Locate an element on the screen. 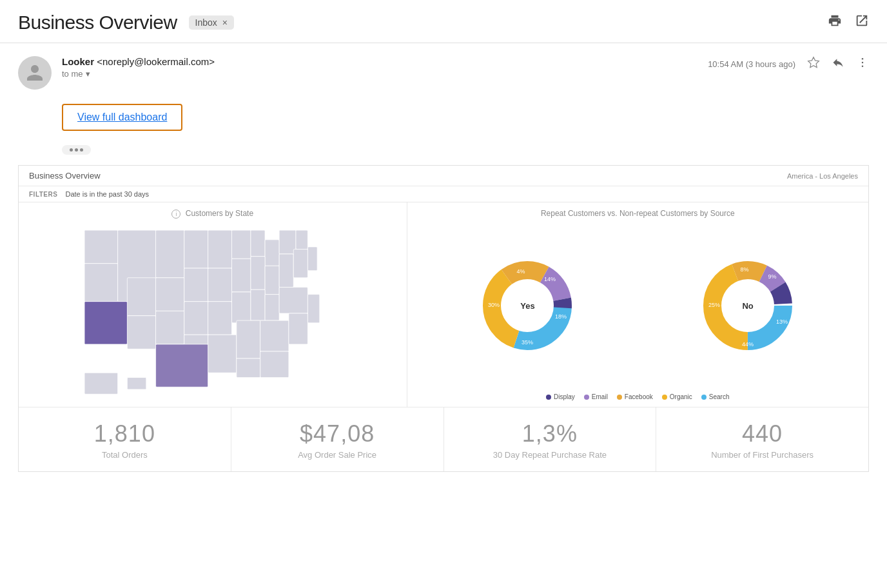  no-donut-wrap: 25% 44% 13% 9% 8% No is located at coordinates (748, 306).